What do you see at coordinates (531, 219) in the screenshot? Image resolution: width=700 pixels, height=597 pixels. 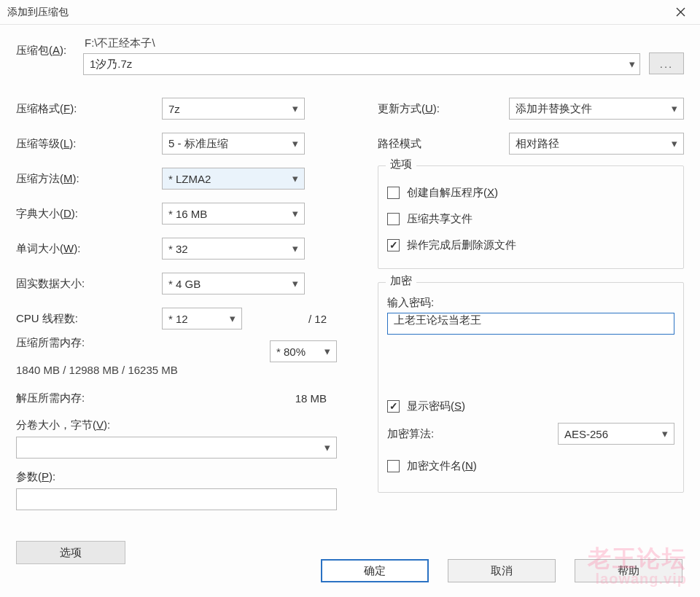 I see `share-checkbox-row: 压缩共享文件` at bounding box center [531, 219].